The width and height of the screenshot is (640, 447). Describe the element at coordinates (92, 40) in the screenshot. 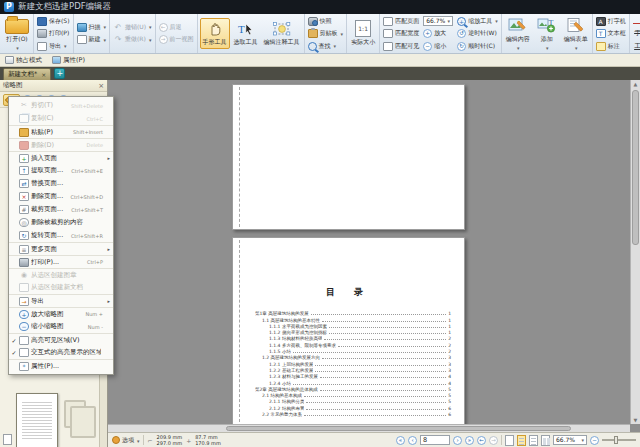

I see `new-button: 新建` at that location.